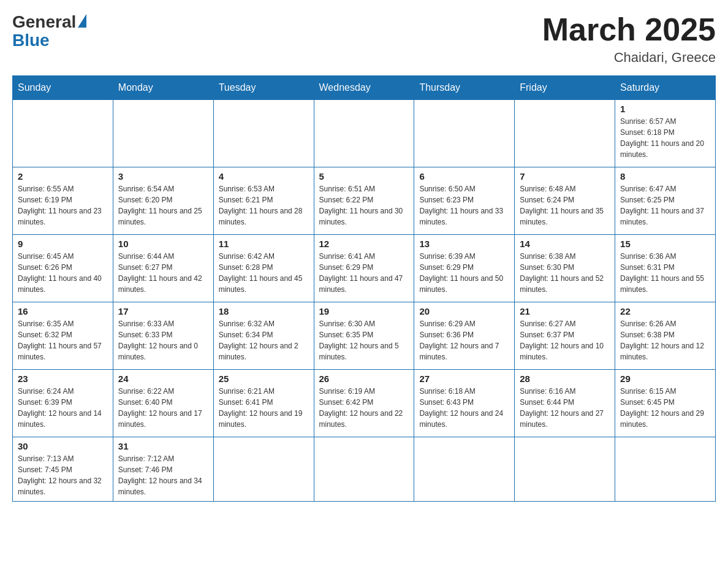 This screenshot has height=563, width=728. Describe the element at coordinates (665, 134) in the screenshot. I see `calendar-cell: 1Sunrise: 6:57 AMSunset: 6:18 PMDaylight…` at that location.